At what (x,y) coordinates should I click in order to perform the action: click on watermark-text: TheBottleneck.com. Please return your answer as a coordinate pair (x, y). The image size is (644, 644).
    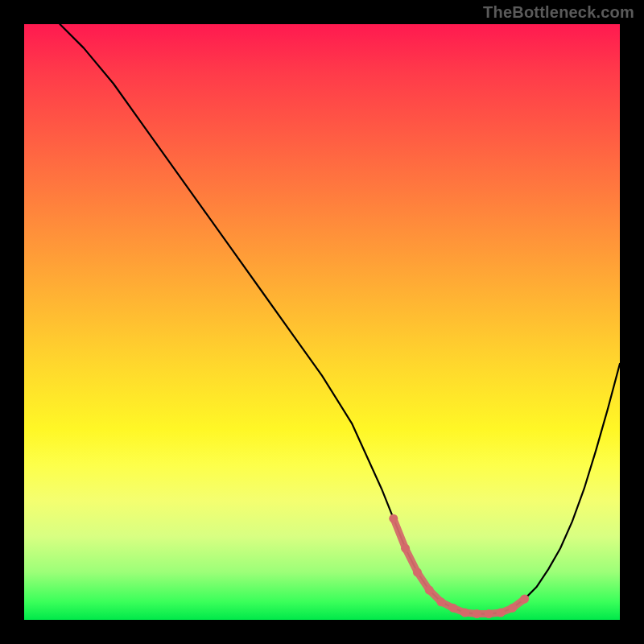
    Looking at the image, I should click on (559, 13).